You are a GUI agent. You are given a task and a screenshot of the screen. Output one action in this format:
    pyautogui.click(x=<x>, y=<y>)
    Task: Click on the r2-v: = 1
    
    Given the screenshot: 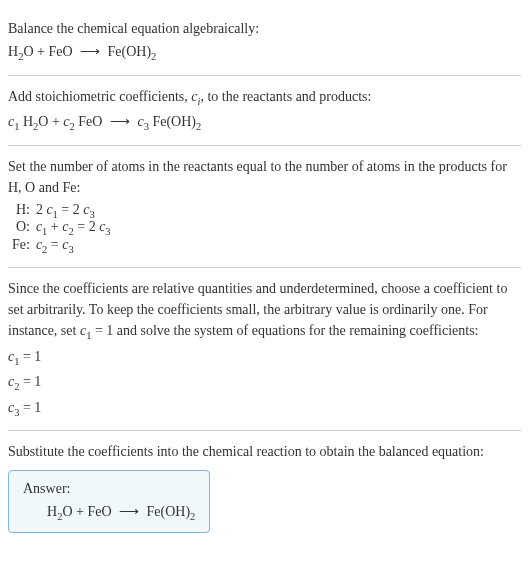 What is the action you would take?
    pyautogui.click(x=30, y=382)
    